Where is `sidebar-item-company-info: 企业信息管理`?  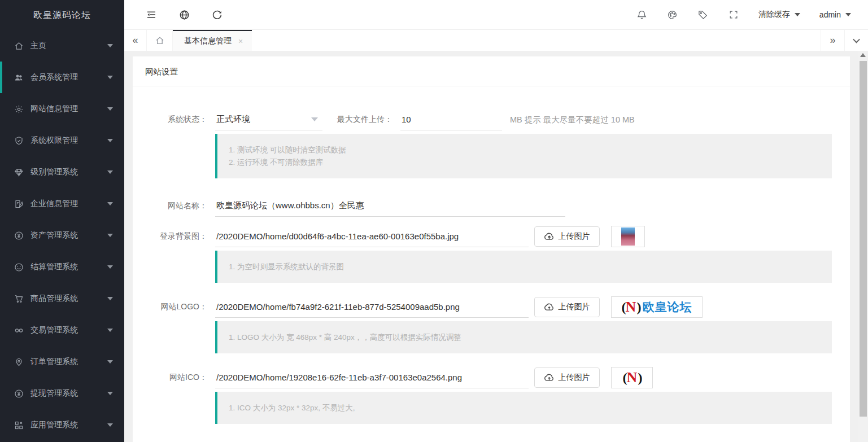 sidebar-item-company-info: 企业信息管理 is located at coordinates (62, 204).